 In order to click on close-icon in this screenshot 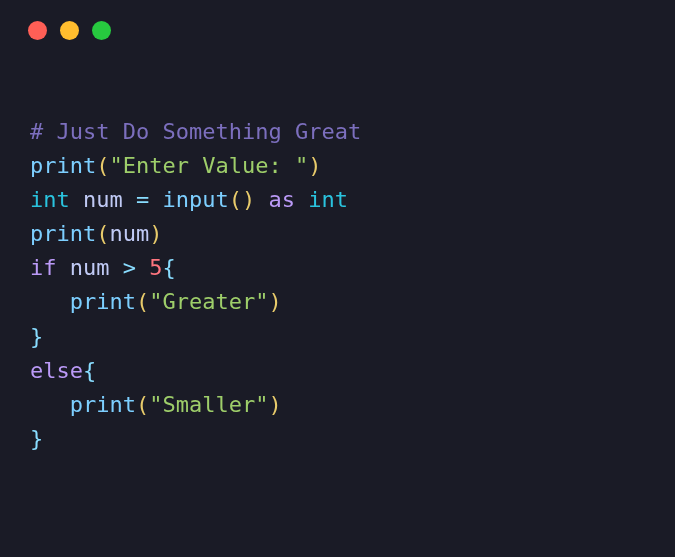, I will do `click(38, 30)`.